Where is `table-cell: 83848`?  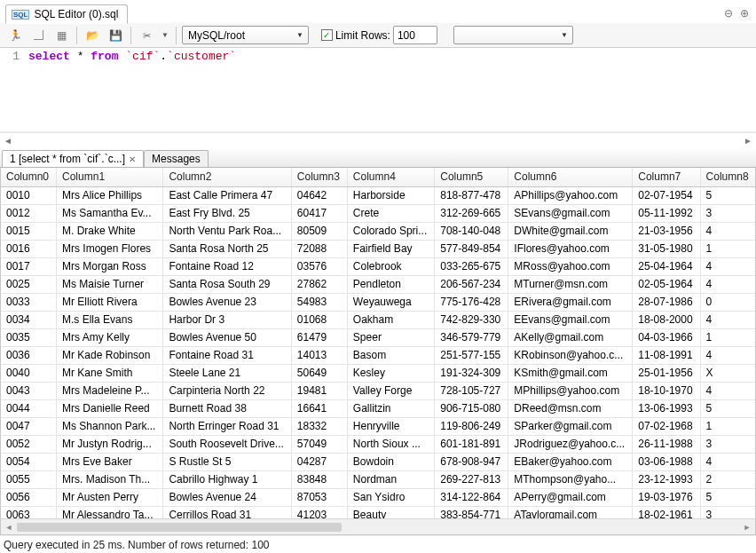 table-cell: 83848 is located at coordinates (319, 479).